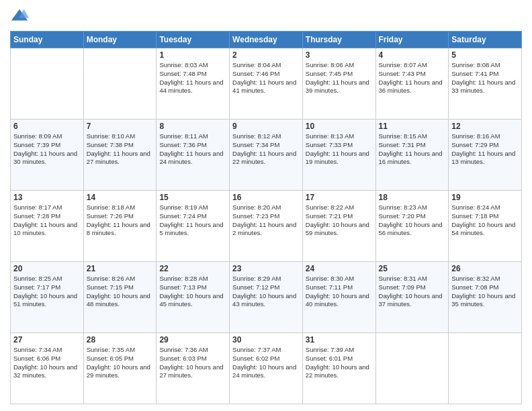  I want to click on day-number: 27, so click(47, 340).